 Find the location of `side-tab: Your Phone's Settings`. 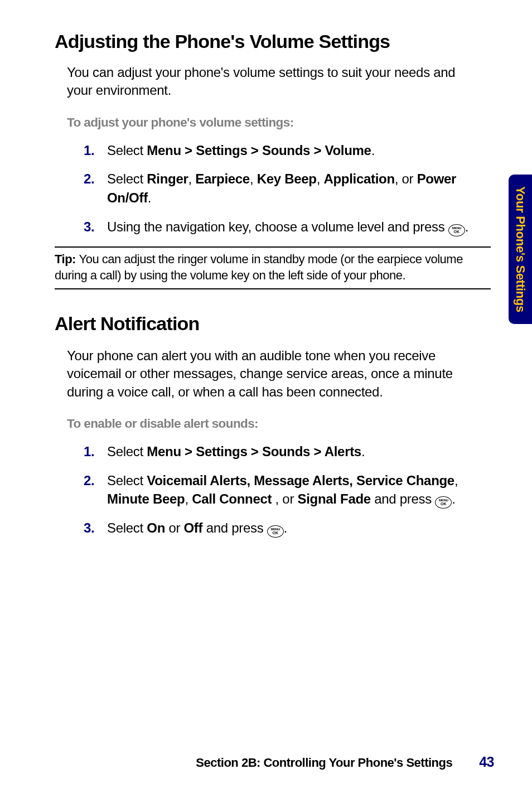

side-tab: Your Phone's Settings is located at coordinates (520, 249).